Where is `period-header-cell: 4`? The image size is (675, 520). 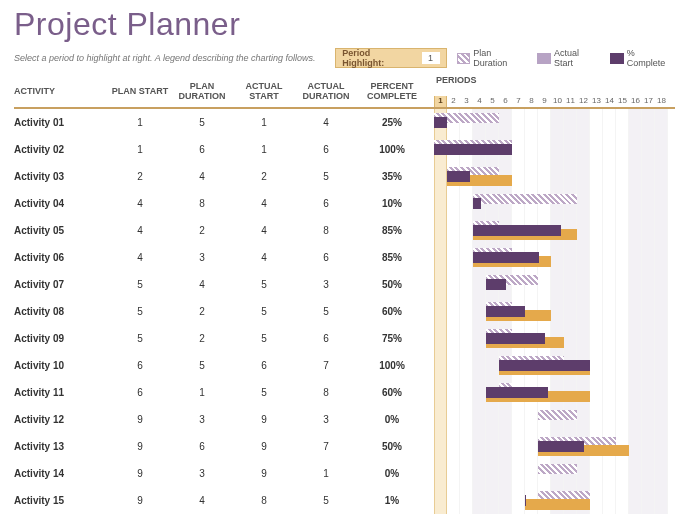
period-header-cell: 4 is located at coordinates (480, 102).